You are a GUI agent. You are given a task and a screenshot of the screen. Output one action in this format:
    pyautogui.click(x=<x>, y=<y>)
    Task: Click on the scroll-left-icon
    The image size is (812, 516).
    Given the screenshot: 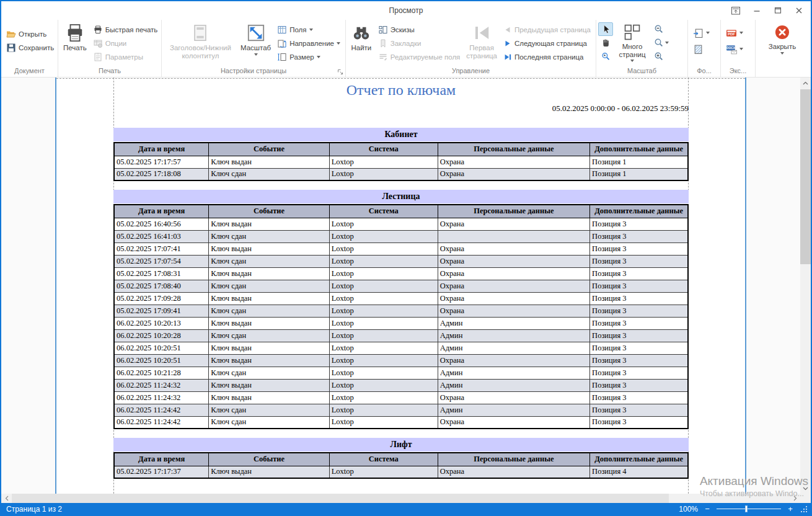 What is the action you would take?
    pyautogui.click(x=6, y=499)
    